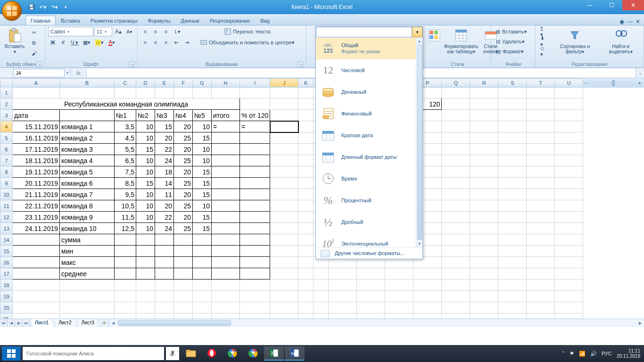 Image resolution: width=644 pixels, height=362 pixels. Describe the element at coordinates (484, 83) in the screenshot. I see `col-header-R: R` at that location.